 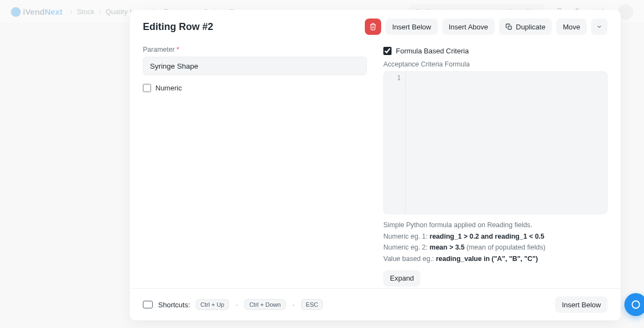 I want to click on modal-footer: Shortcuts: Ctrl + Up · Ctrl + Down · ESC…, so click(x=375, y=304).